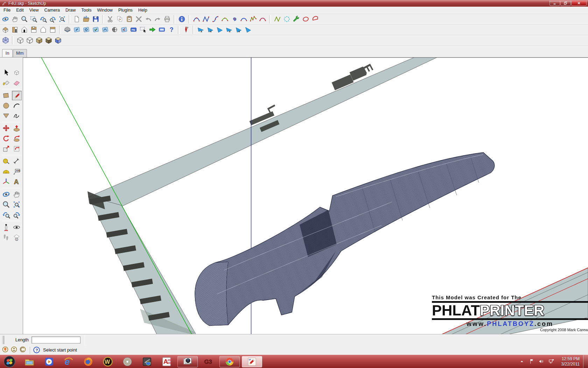  I want to click on circle-button, so click(6, 106).